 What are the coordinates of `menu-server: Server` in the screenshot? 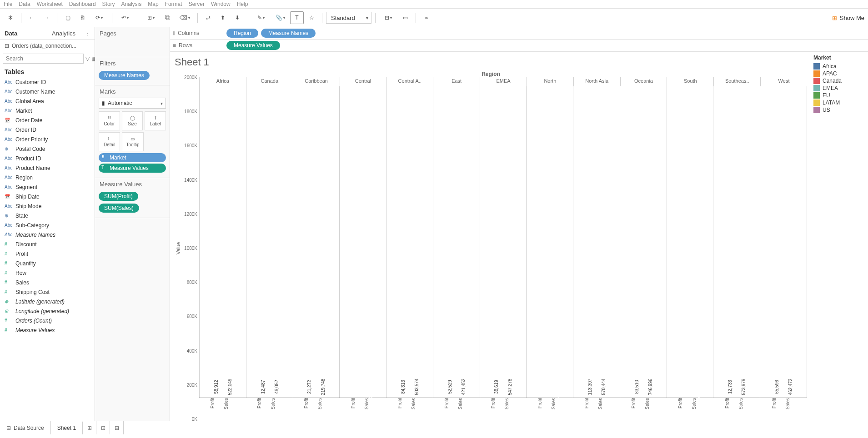 It's located at (196, 4).